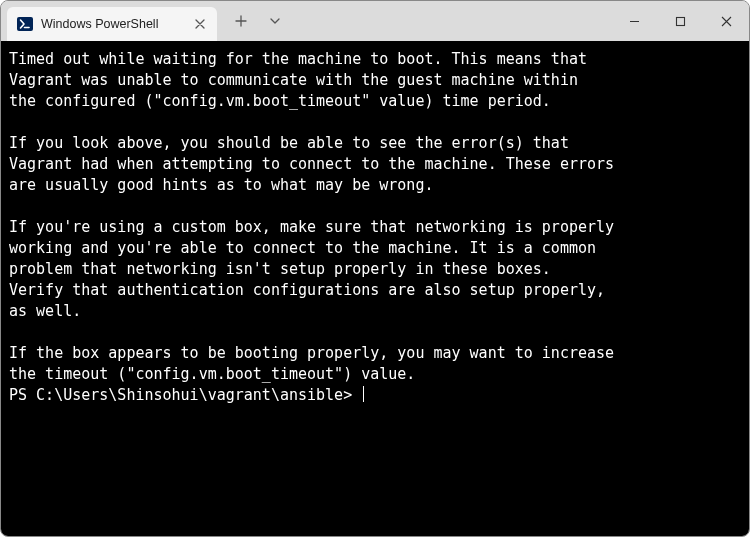 The image size is (750, 537). What do you see at coordinates (275, 21) in the screenshot?
I see `tab-dropdown-button` at bounding box center [275, 21].